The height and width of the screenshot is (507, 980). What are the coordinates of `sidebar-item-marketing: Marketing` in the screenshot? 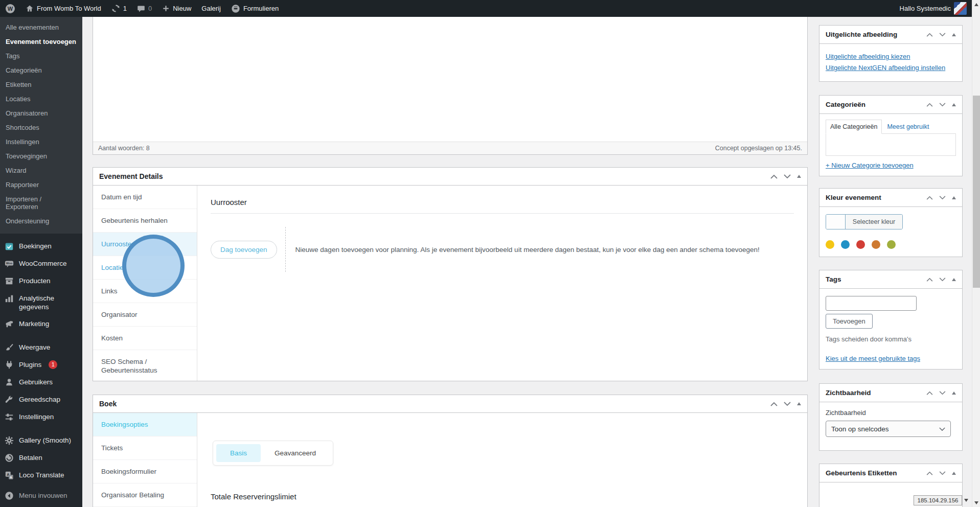 It's located at (41, 324).